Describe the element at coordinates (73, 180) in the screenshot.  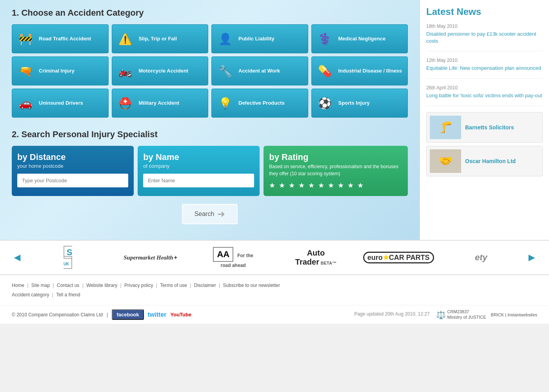
I see `postcode-input` at that location.